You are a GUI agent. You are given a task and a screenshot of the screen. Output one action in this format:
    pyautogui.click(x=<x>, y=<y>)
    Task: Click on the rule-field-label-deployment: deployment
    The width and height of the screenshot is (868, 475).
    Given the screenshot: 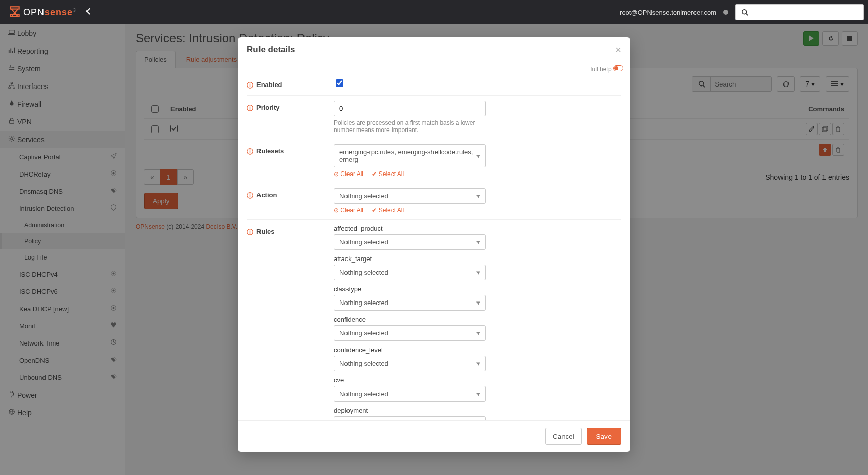 What is the action you would take?
    pyautogui.click(x=478, y=411)
    